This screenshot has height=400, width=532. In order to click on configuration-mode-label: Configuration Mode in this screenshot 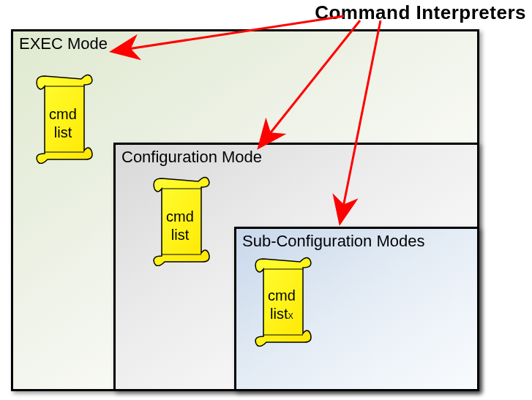, I will do `click(192, 157)`.